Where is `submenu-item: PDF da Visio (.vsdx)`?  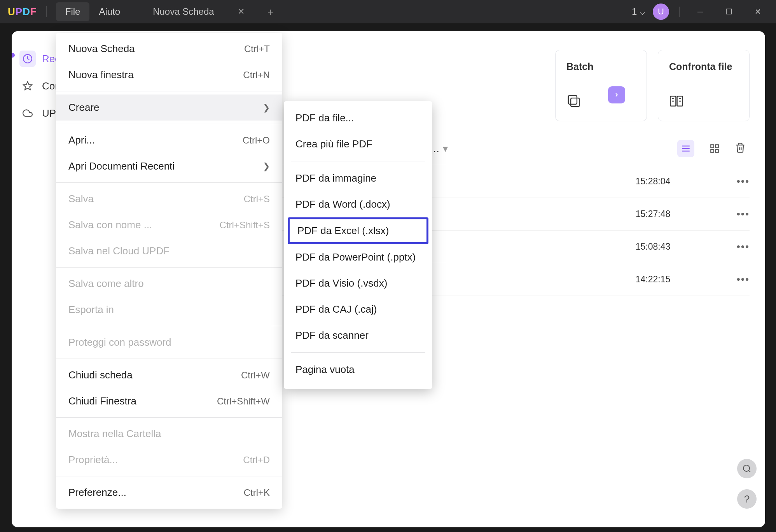
submenu-item: PDF da Visio (.vsdx) is located at coordinates (358, 283).